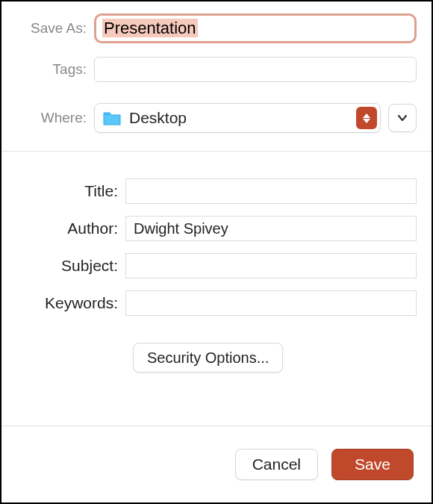  I want to click on title-label: Title:, so click(71, 191).